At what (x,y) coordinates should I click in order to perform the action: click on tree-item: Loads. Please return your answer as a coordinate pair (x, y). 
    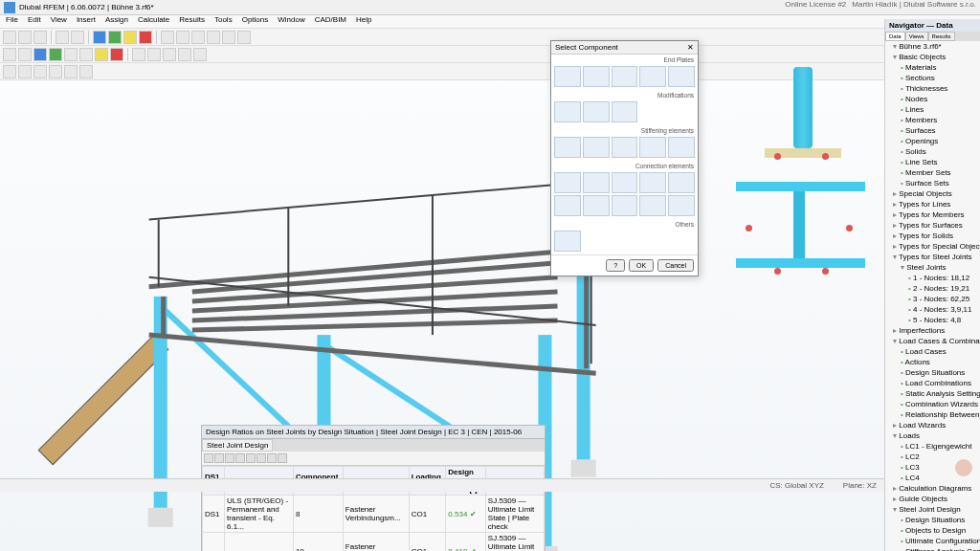
    Looking at the image, I should click on (936, 436).